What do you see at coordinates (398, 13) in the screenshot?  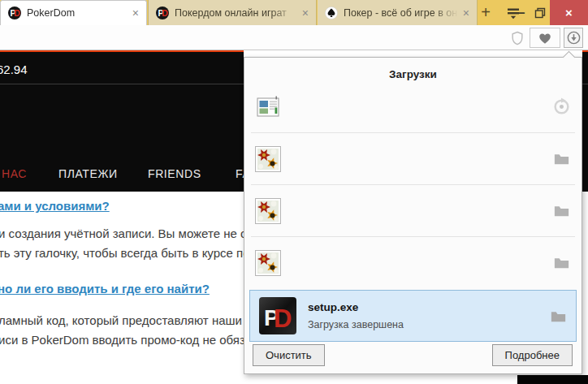 I see `tab-poker-info: Покер - всё об игре в он ×` at bounding box center [398, 13].